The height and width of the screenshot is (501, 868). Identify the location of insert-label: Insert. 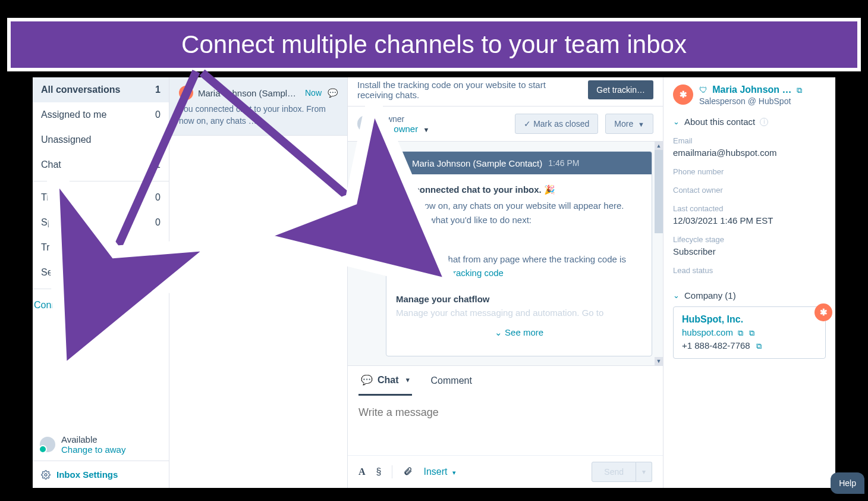
(435, 471).